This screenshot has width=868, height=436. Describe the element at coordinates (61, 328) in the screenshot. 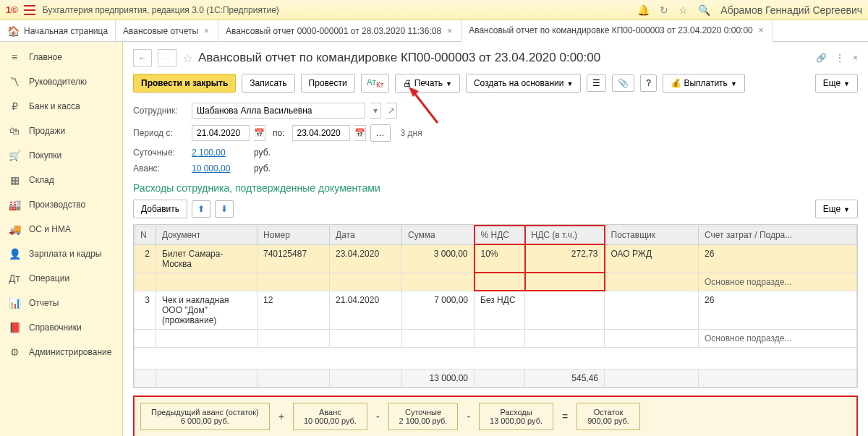

I see `sidebar-refs: 📕Справочники` at that location.